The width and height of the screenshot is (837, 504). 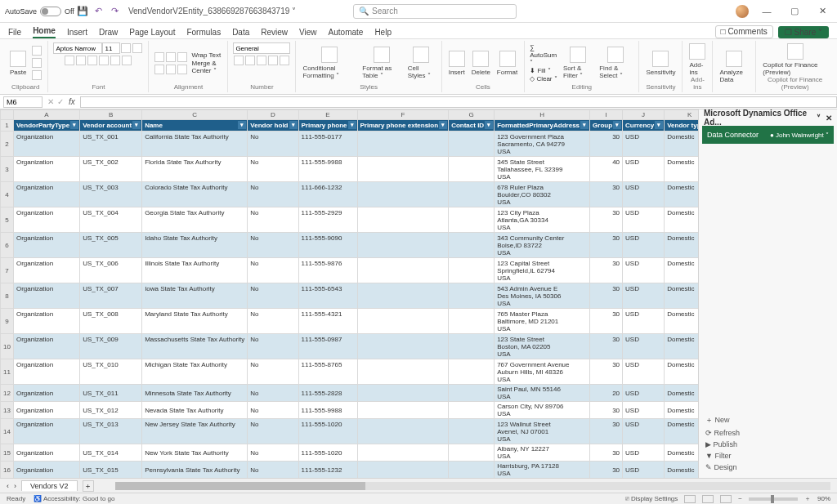 I want to click on search-input: 🔍 Search, so click(x=435, y=11).